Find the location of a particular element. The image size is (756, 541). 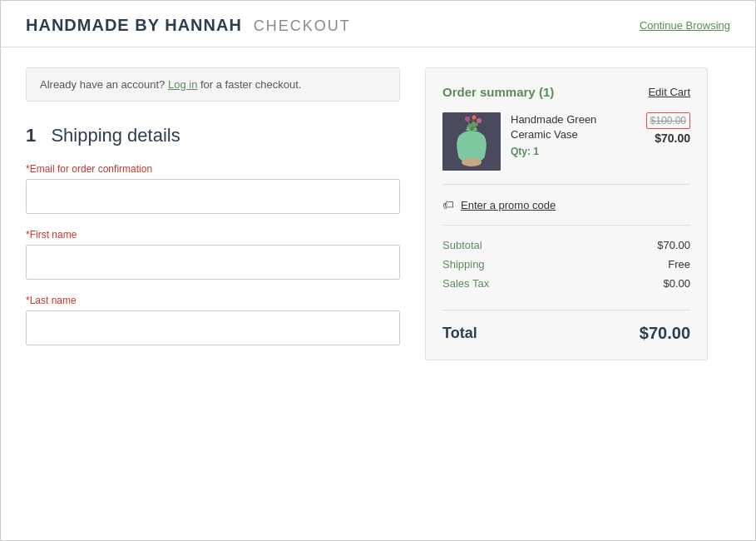

header-branding: HANDMADE BY HANNAH CHECKOUT is located at coordinates (188, 25).